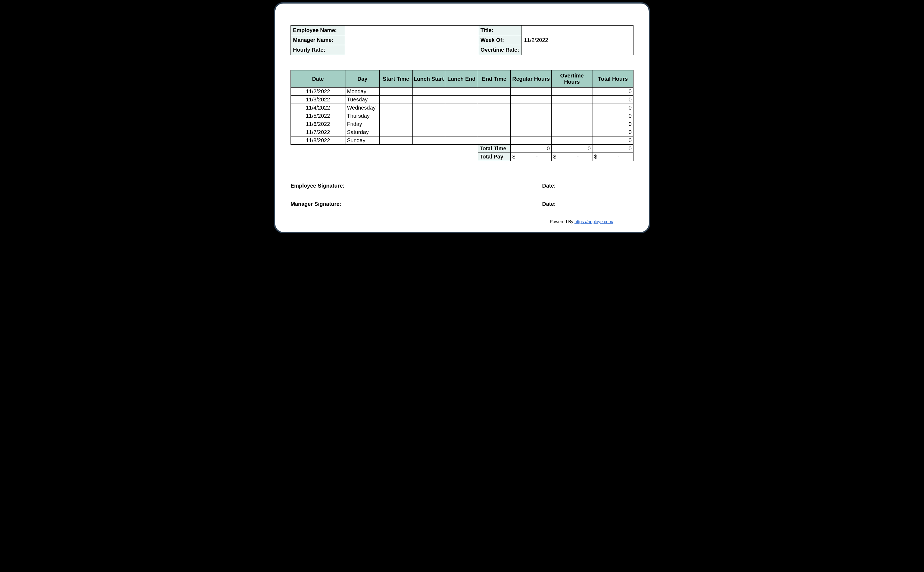 Image resolution: width=924 pixels, height=572 pixels. What do you see at coordinates (462, 186) in the screenshot?
I see `employee-signature-row: Employee Signature: Date:` at bounding box center [462, 186].